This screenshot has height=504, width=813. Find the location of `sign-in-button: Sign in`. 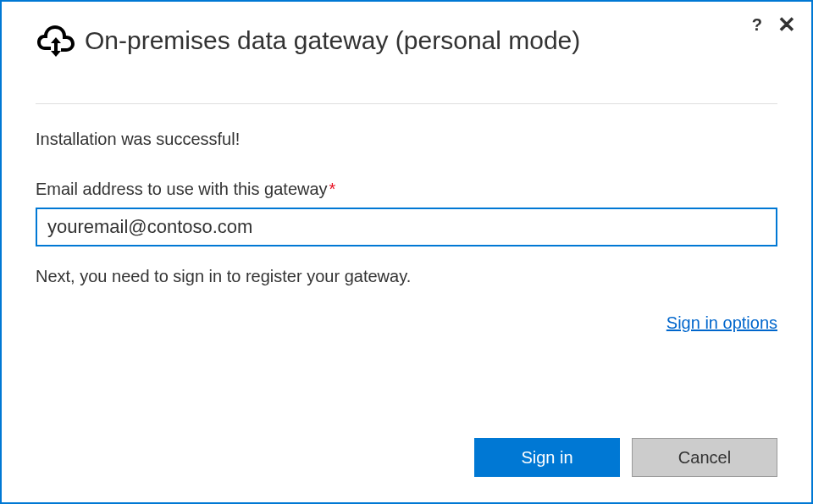

sign-in-button: Sign in is located at coordinates (547, 457).